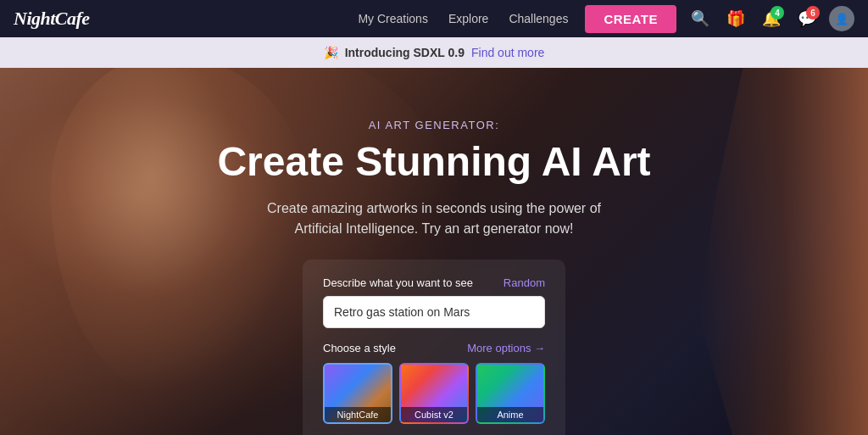 Image resolution: width=868 pixels, height=435 pixels. Describe the element at coordinates (434, 125) in the screenshot. I see `hero-subtitle: AI ART GENERATOR:` at that location.